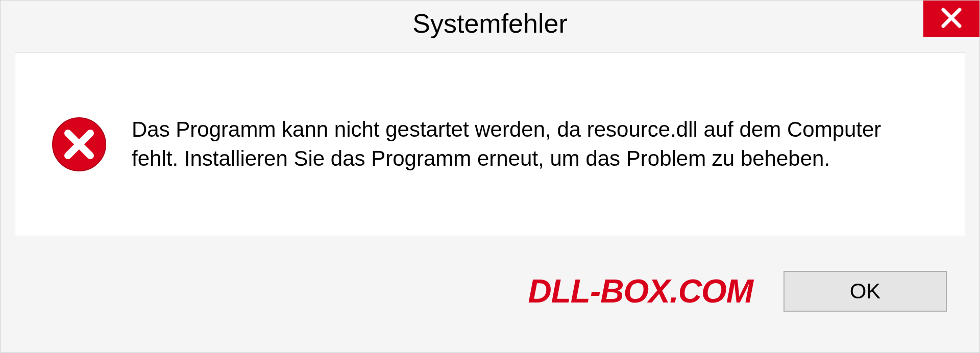 The image size is (980, 353). I want to click on titlebar: Systemfehler, so click(490, 23).